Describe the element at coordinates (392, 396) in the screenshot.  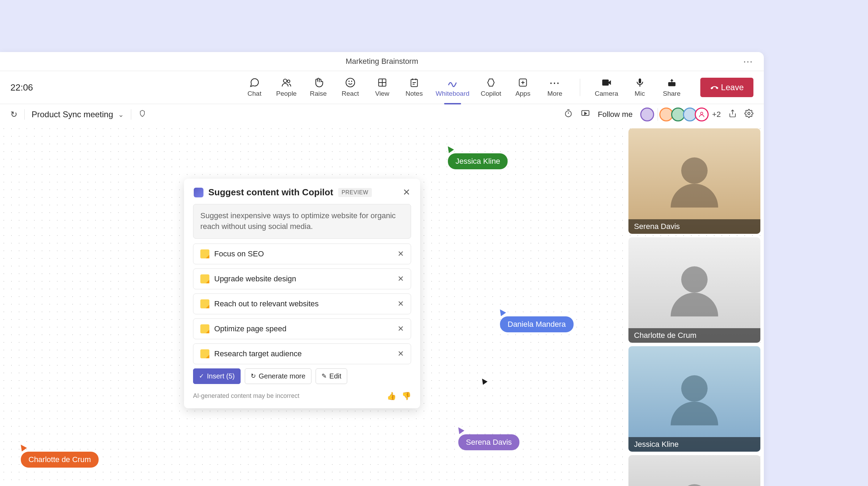
I see `thumbs-up-icon: 👍` at that location.